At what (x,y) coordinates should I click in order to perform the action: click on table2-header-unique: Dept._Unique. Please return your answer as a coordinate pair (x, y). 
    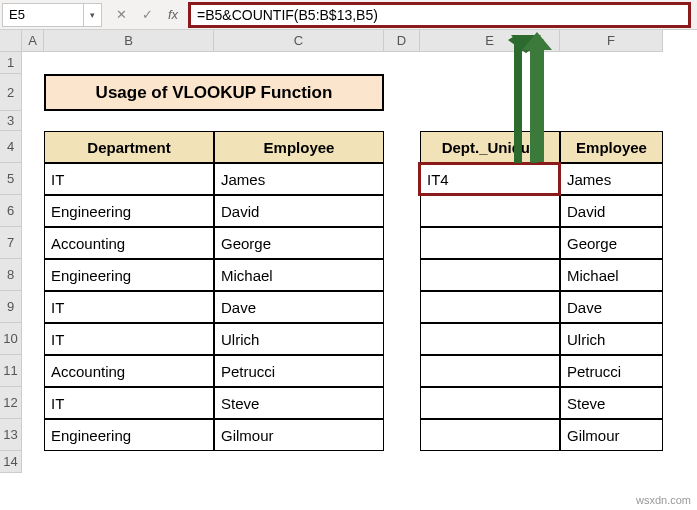
    Looking at the image, I should click on (490, 147).